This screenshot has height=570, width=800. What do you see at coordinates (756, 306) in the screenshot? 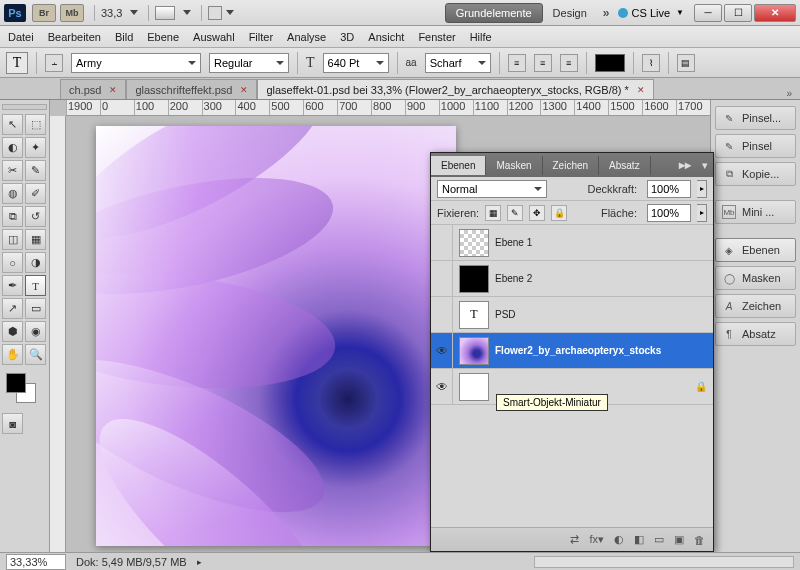
I see `panel-zeichen: AZeichen` at bounding box center [756, 306].